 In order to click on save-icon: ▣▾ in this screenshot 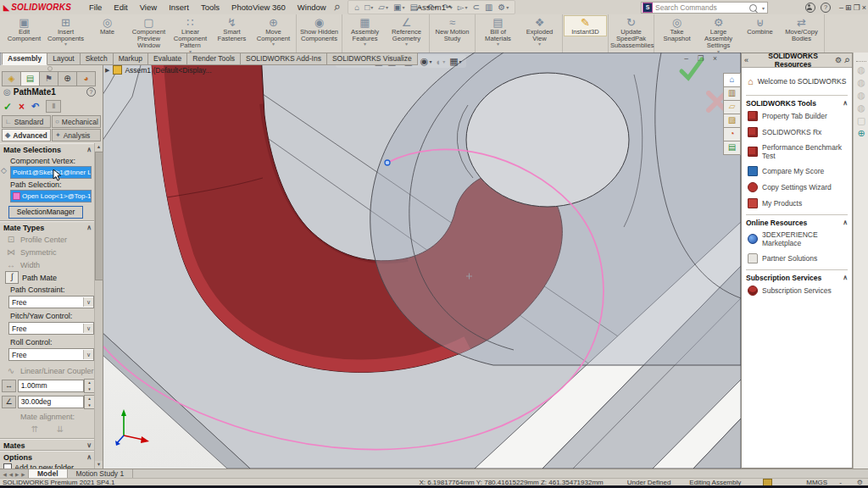, I will do `click(398, 7)`.